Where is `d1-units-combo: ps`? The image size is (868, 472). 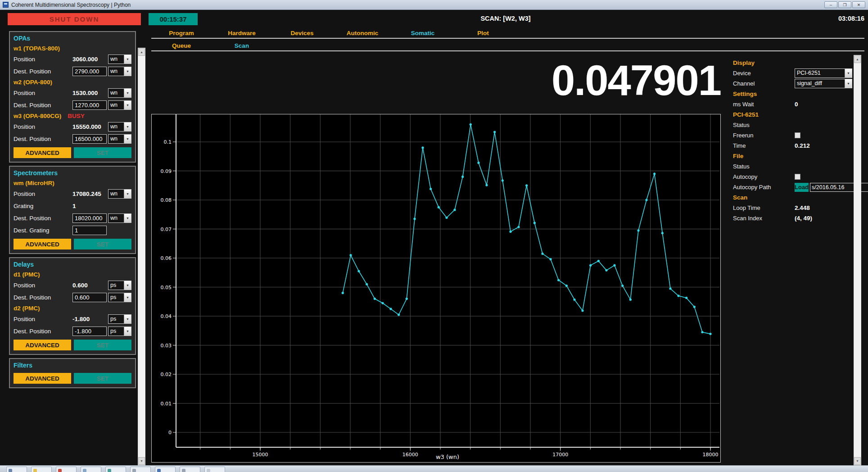
d1-units-combo: ps is located at coordinates (120, 286).